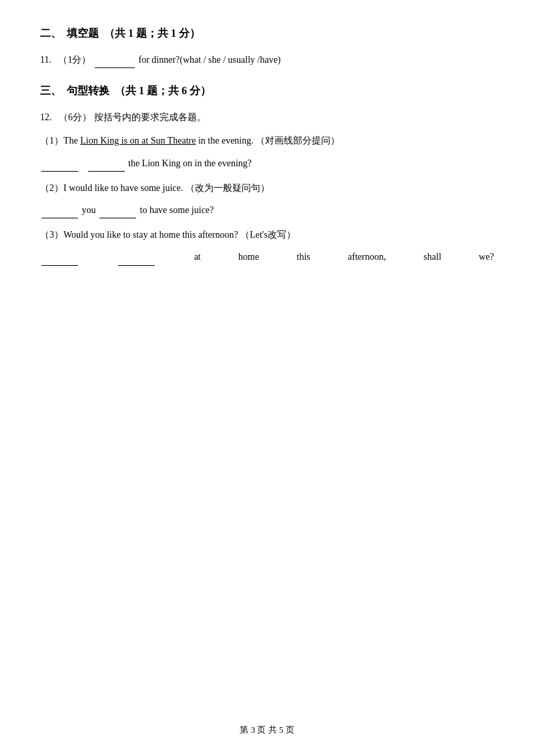 This screenshot has height=756, width=534. I want to click on sq1-answer-line: the Lion King on in the evening?, so click(267, 163).